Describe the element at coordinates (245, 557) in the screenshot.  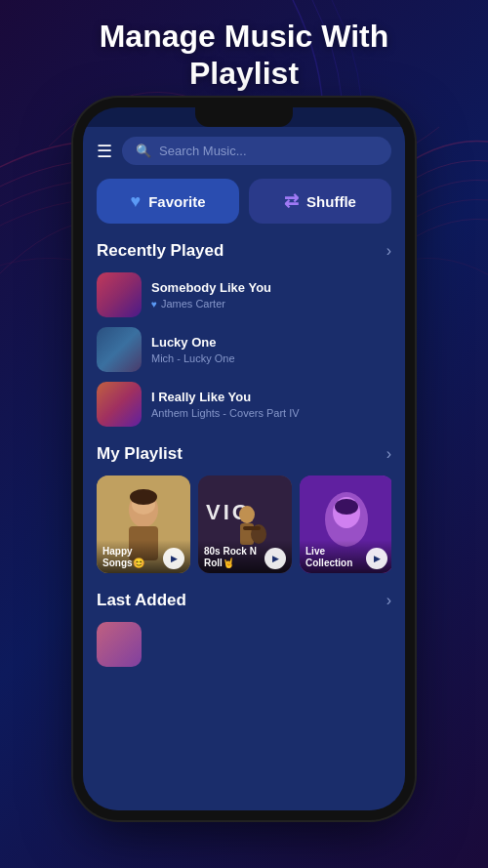
I see `playlist-overlay: 80s Rock N Roll🤘 ▶` at that location.